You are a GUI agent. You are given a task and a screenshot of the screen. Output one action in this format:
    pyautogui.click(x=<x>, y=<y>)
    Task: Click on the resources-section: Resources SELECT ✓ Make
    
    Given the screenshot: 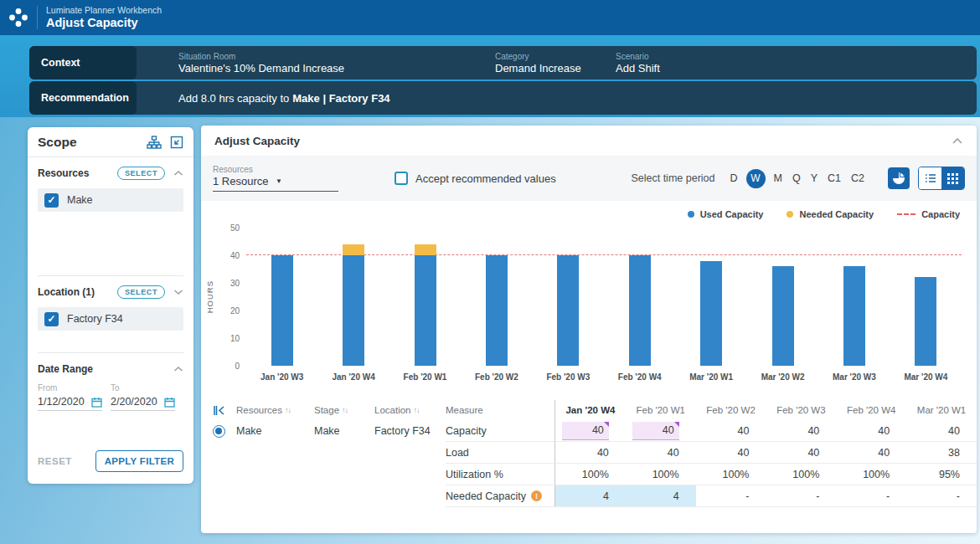 What is the action you would take?
    pyautogui.click(x=111, y=211)
    